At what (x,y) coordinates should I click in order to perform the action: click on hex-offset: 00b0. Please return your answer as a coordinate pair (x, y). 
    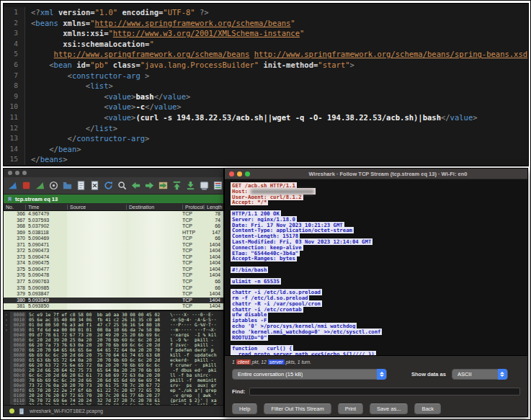
    Looking at the image, I should click on (18, 370).